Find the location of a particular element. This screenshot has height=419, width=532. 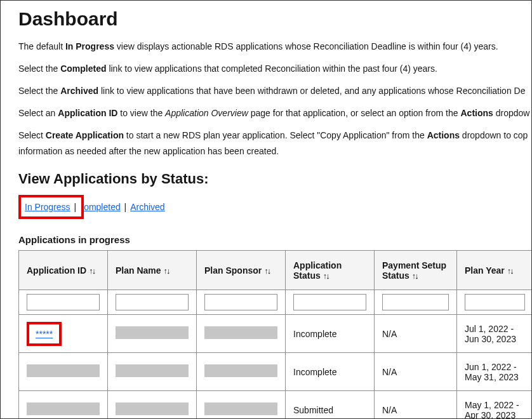

col-header-appstatus: Application Status↑↓ is located at coordinates (330, 270).